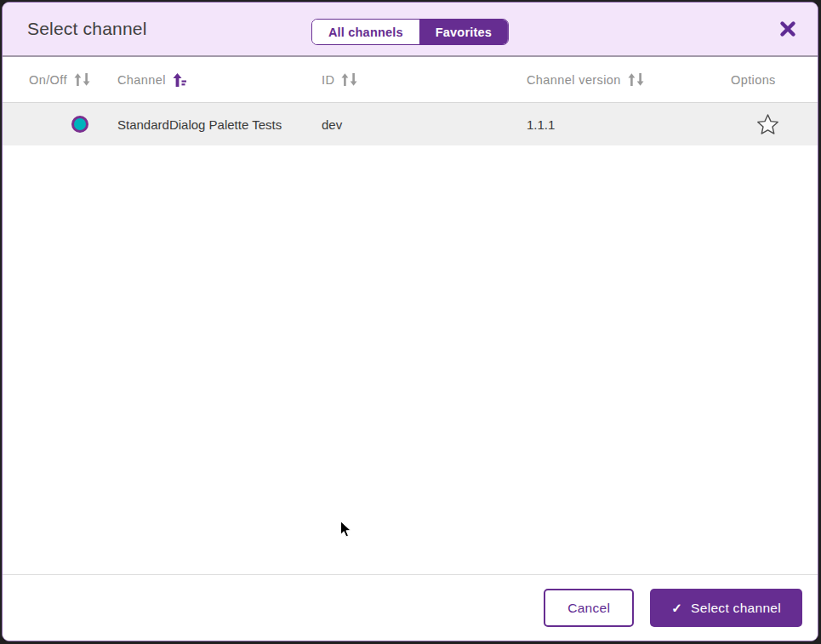  What do you see at coordinates (410, 32) in the screenshot?
I see `channel-filter-toggle: All channels Favorites` at bounding box center [410, 32].